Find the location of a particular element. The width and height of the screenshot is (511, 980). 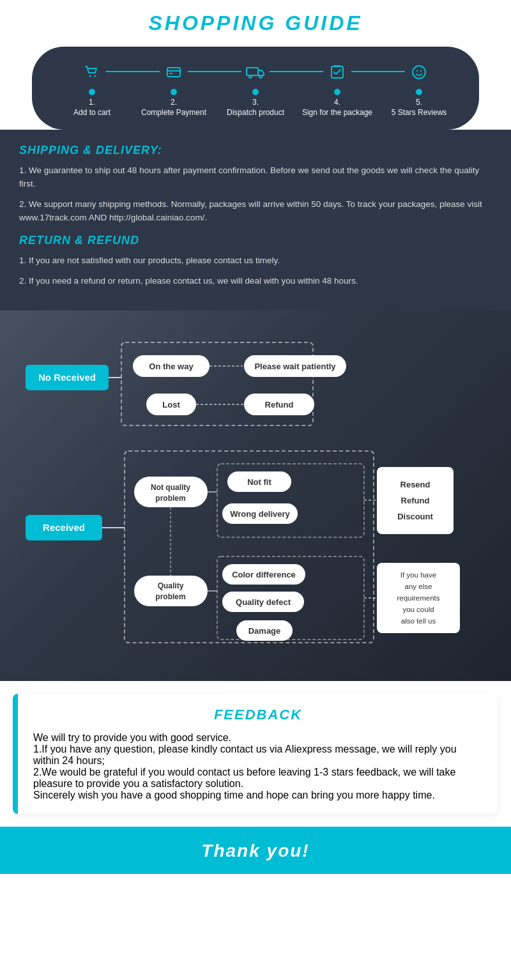

svg-text: Discount is located at coordinates (415, 516).